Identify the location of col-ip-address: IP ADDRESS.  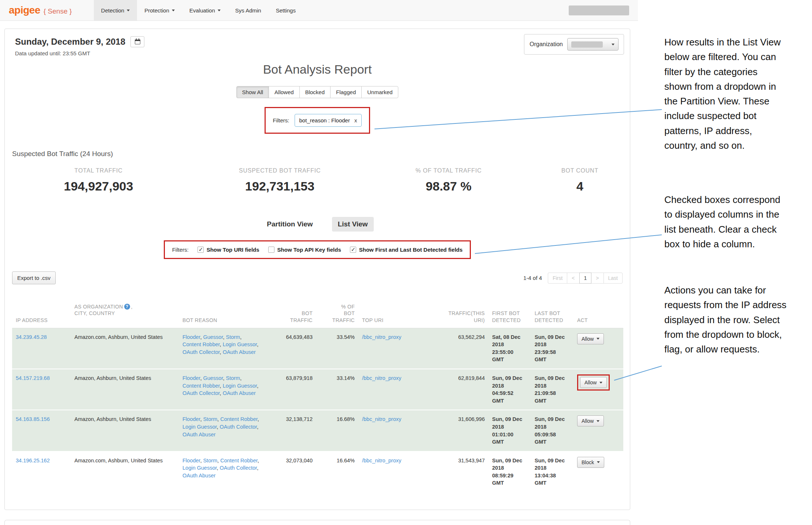
(41, 311).